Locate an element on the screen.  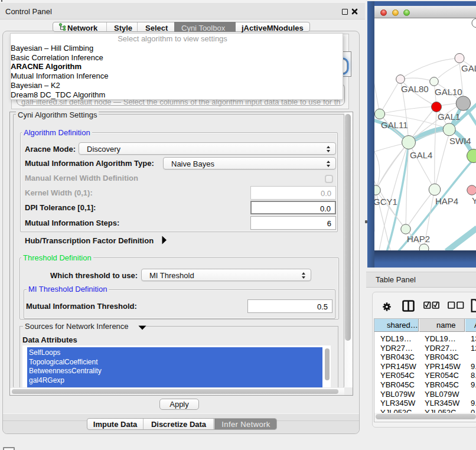
svg-text: HAP2 is located at coordinates (418, 239).